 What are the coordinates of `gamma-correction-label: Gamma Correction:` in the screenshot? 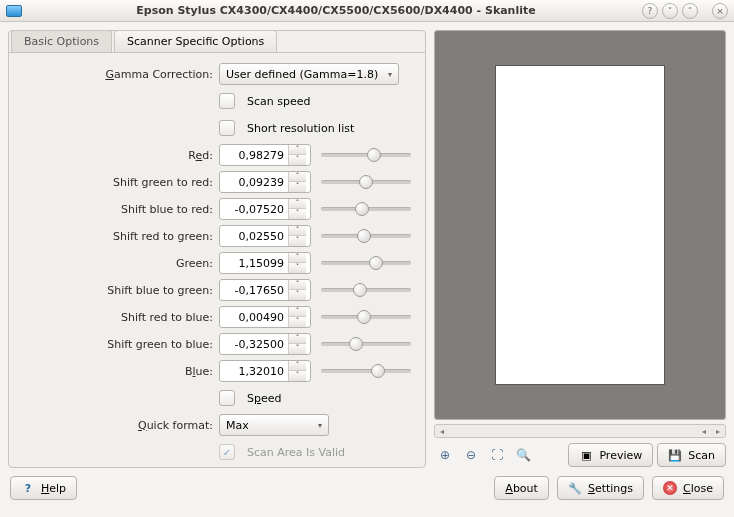 It's located at (119, 74).